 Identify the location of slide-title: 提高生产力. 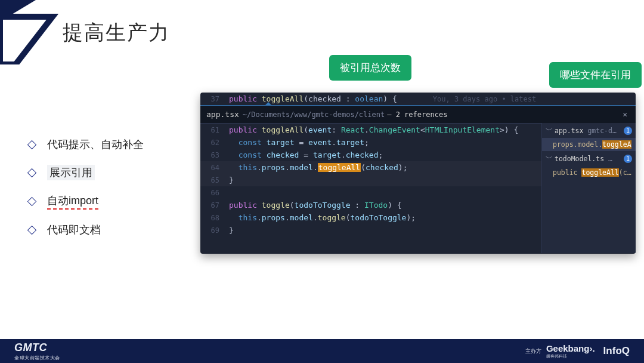
(116, 33).